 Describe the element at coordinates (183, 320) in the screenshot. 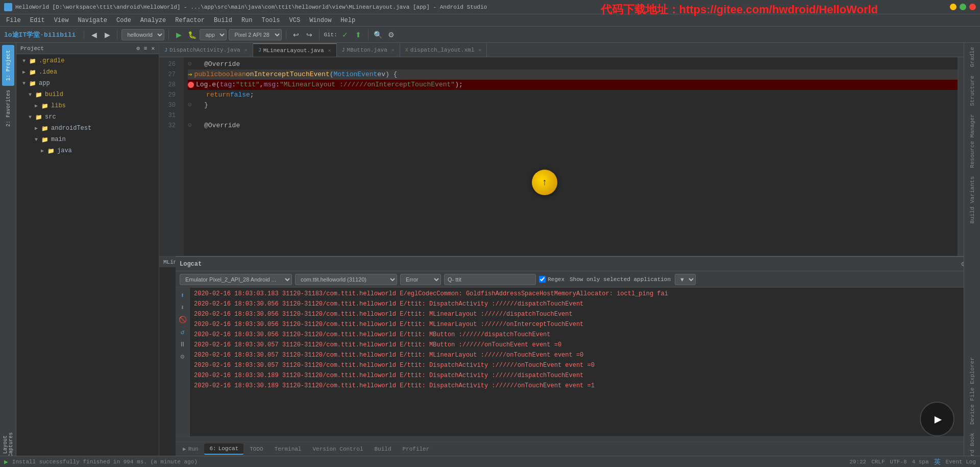

I see `logcat-clear-icon: 🚫` at that location.